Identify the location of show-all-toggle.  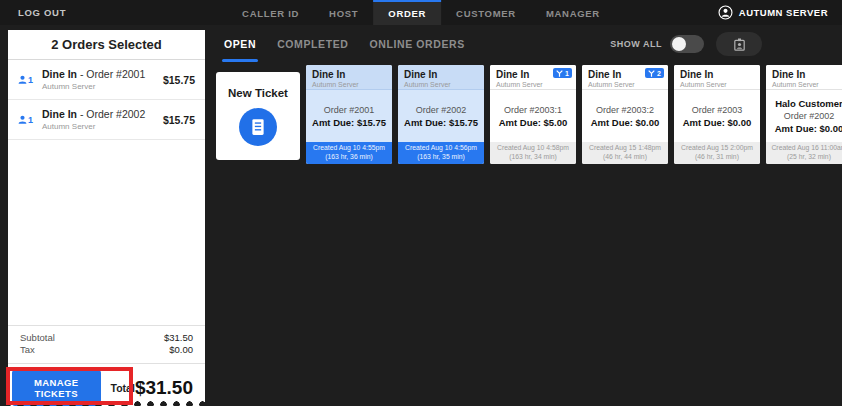
(687, 44).